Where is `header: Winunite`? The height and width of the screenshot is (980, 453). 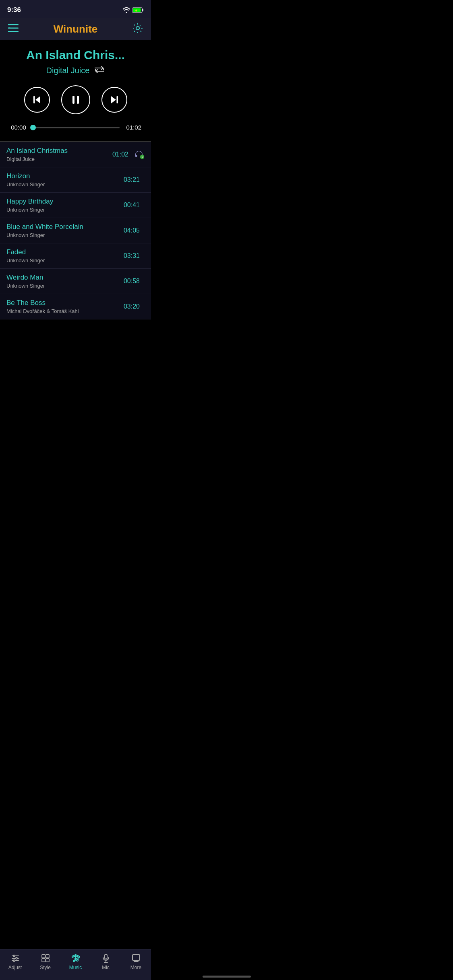
header: Winunite is located at coordinates (76, 29).